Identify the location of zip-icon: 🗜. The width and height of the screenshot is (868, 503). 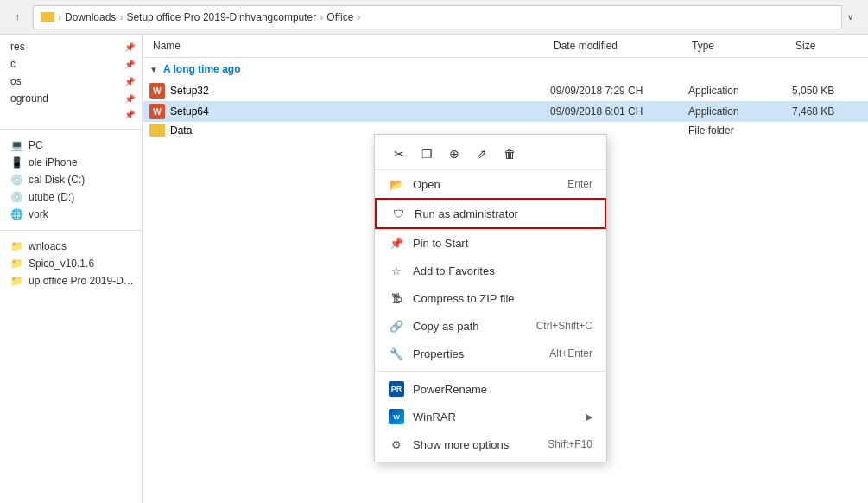
(396, 298).